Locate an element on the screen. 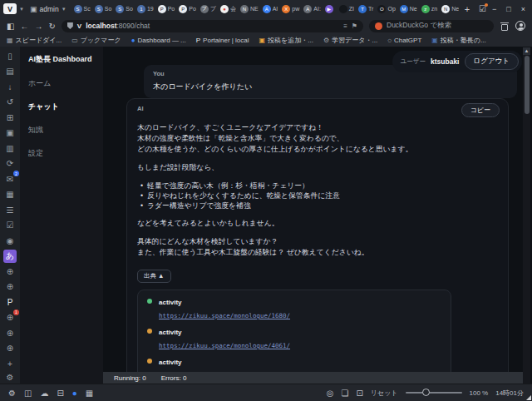  window-resize-handle is located at coordinates (529, 398).